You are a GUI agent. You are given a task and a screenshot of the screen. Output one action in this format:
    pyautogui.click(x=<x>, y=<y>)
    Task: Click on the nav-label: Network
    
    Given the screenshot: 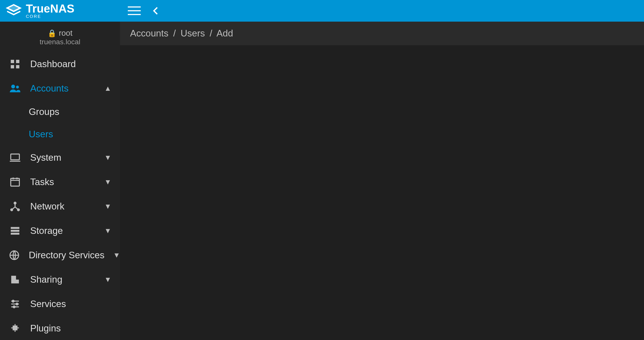 What is the action you would take?
    pyautogui.click(x=47, y=206)
    